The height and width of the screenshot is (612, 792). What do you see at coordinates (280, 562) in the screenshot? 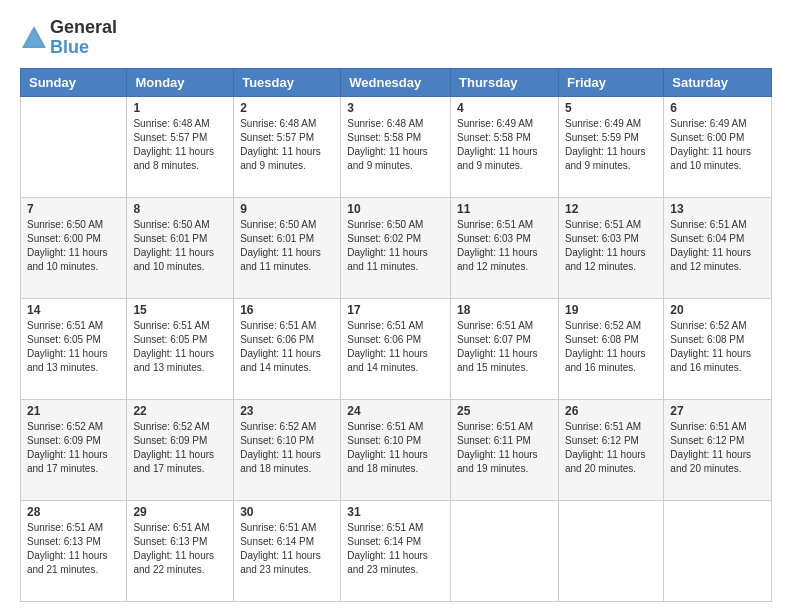
I see `daylight-label: Daylight: 11 hours and 23 minutes.` at bounding box center [280, 562].